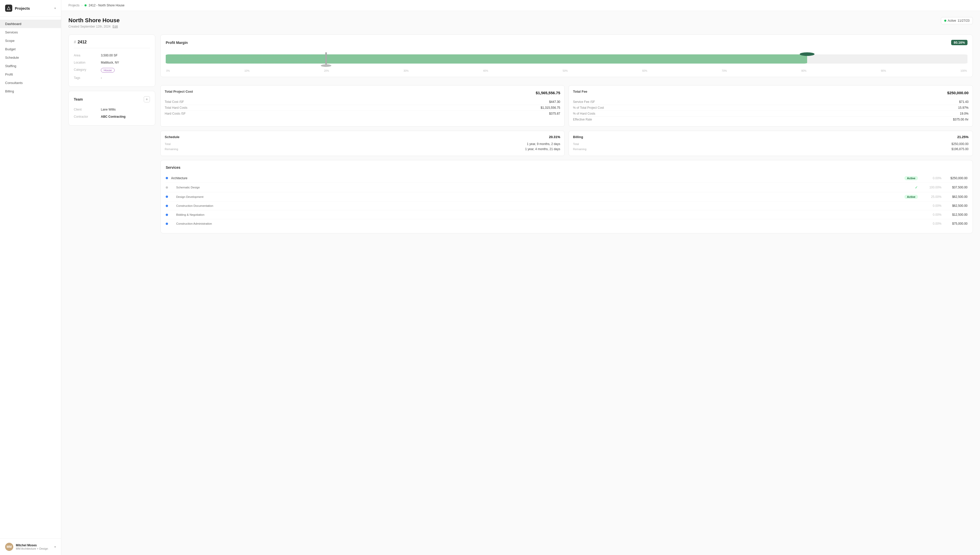 The height and width of the screenshot is (555, 980). I want to click on sidebar-chevron-icon: ▾, so click(55, 8).